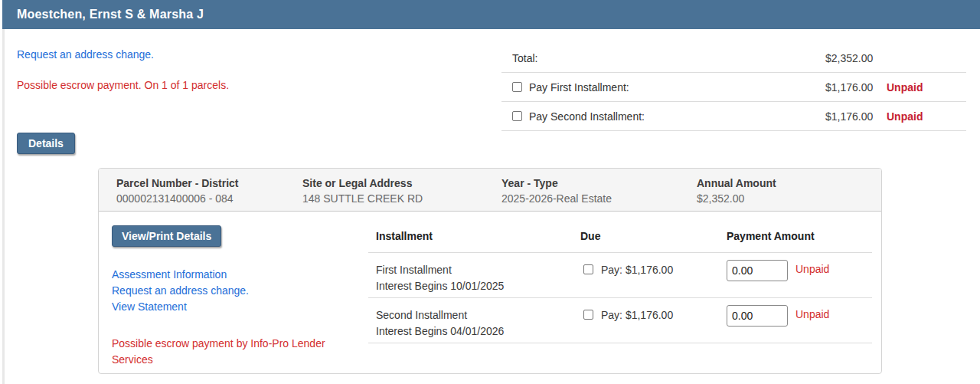 This screenshot has width=980, height=384. I want to click on parcel-number-value: 000002131400006 - 084, so click(210, 199).